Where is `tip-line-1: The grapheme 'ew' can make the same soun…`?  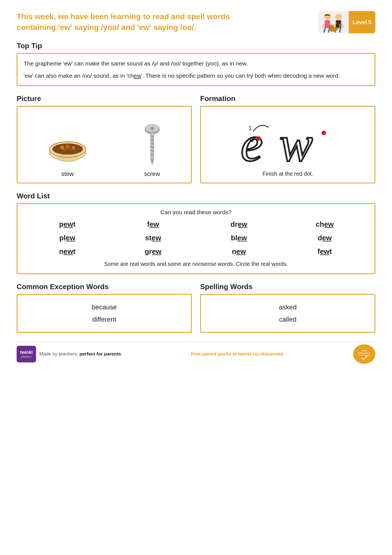
tip-line-1: The grapheme 'ew' can make the same soun… is located at coordinates (196, 64).